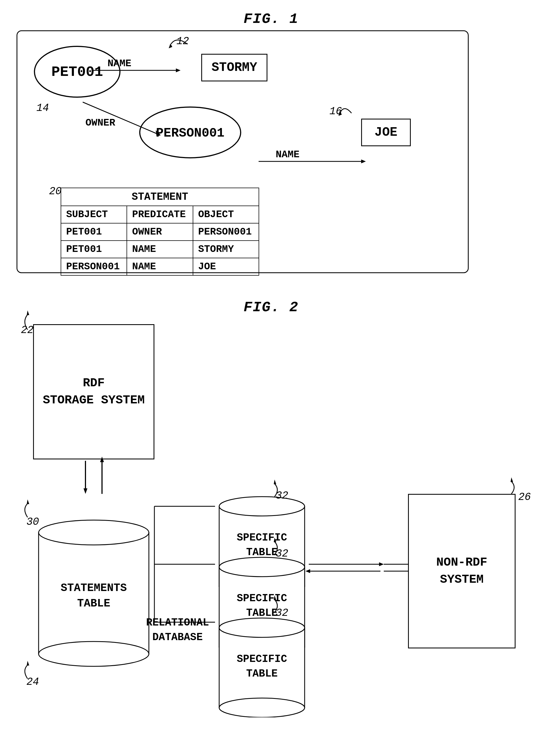  What do you see at coordinates (282, 613) in the screenshot?
I see `ref32c-label: 32` at bounding box center [282, 613].